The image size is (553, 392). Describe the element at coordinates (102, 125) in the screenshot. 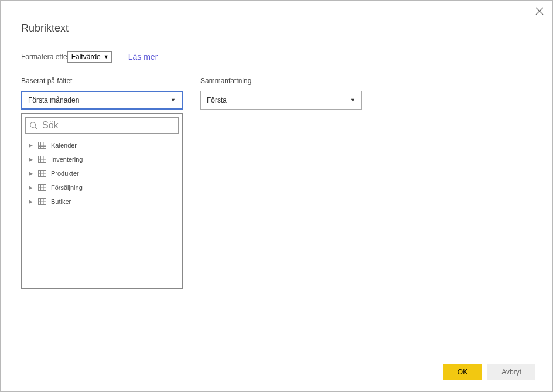

I see `search-box` at that location.